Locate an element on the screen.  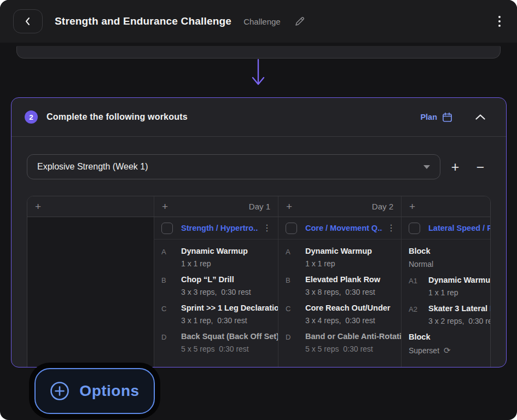
exercise-info: Chop “L” Drill3 x 3 reps, 0:30 rest is located at coordinates (216, 285).